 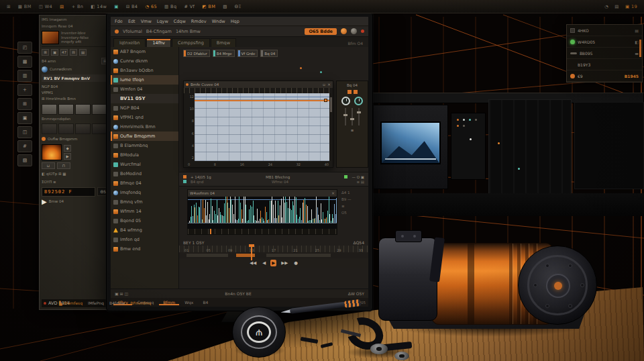 I want to click on tray-item: ▣ 19, so click(x=631, y=7).